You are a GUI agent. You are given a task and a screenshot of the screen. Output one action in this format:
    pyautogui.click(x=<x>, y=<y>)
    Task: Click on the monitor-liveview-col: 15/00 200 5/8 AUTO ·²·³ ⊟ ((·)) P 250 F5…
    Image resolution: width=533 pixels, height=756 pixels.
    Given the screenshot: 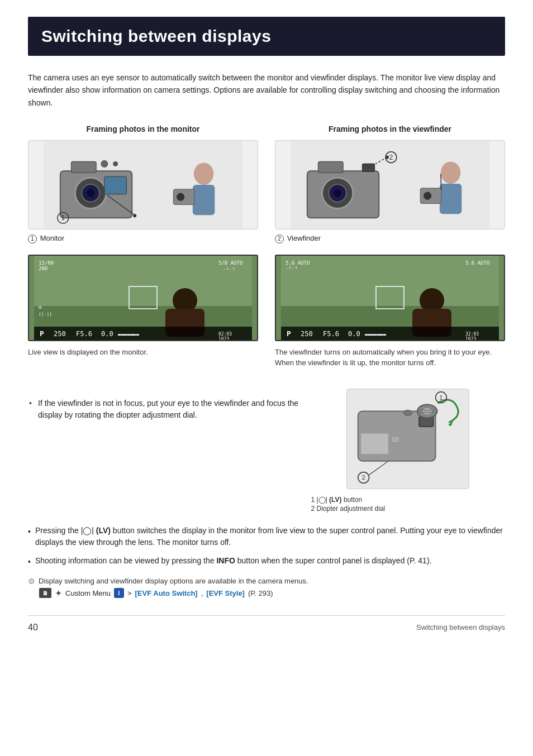 What is the action you would take?
    pyautogui.click(x=143, y=316)
    